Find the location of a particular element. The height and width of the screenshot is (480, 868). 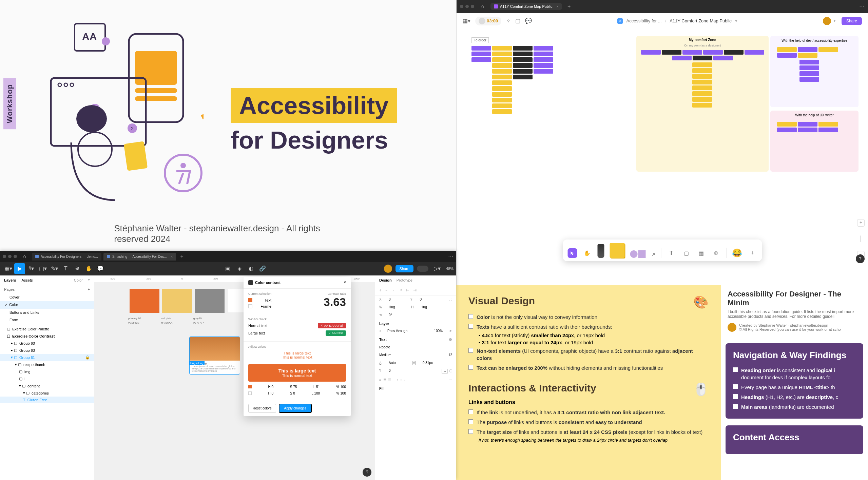

layer-item: ▾ ▢categories is located at coordinates (47, 393).